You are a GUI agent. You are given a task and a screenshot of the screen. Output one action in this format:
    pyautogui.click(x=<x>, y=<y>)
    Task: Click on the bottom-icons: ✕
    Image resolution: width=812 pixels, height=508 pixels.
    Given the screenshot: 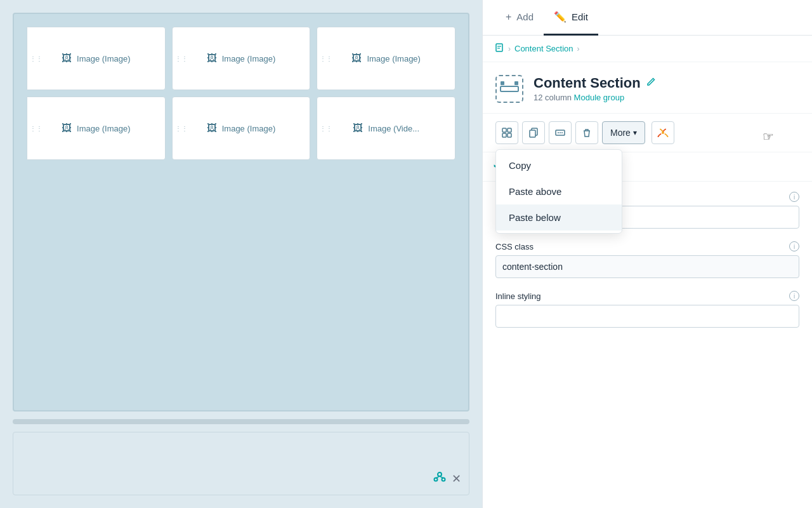 What is the action you would take?
    pyautogui.click(x=447, y=479)
    